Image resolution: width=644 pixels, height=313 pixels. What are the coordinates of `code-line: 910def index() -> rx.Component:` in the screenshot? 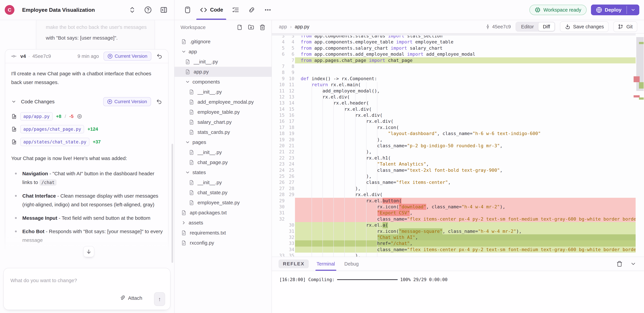 It's located at (458, 79).